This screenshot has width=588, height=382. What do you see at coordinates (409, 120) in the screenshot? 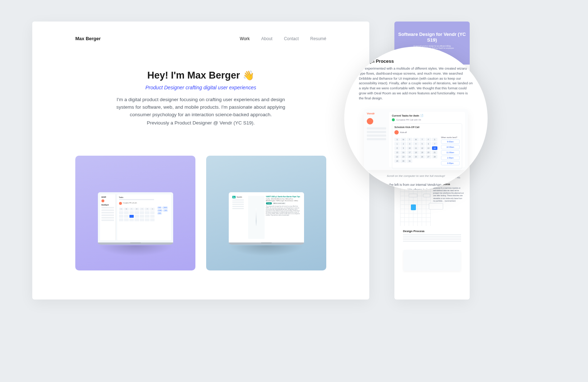
I see `mag-task-sub: Complete PR Call with Oli` at bounding box center [409, 120].